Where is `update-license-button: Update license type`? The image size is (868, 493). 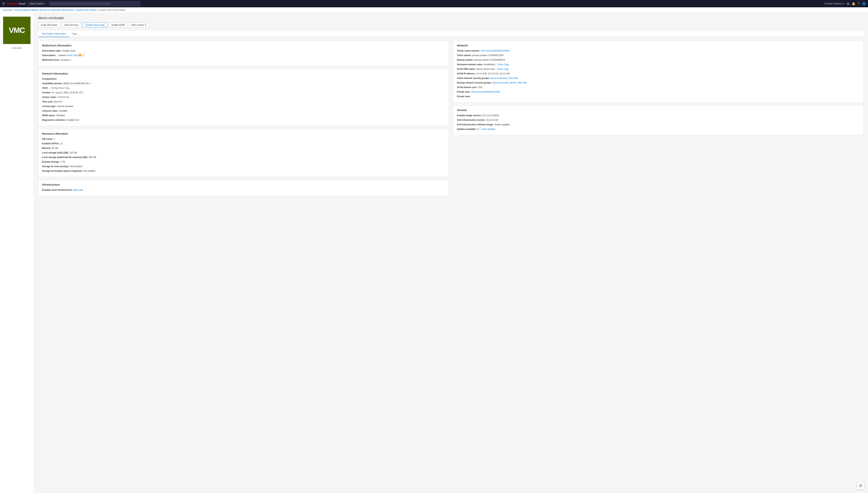 update-license-button: Update license type is located at coordinates (95, 25).